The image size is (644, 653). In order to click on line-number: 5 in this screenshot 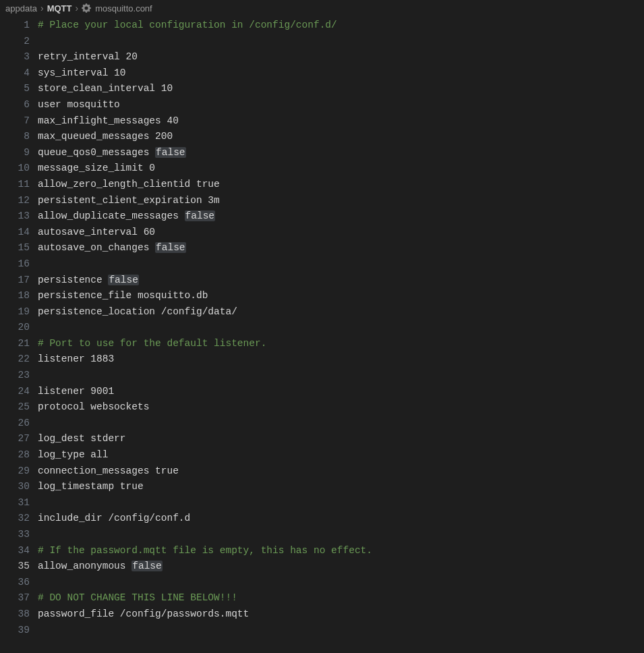, I will do `click(15, 89)`.